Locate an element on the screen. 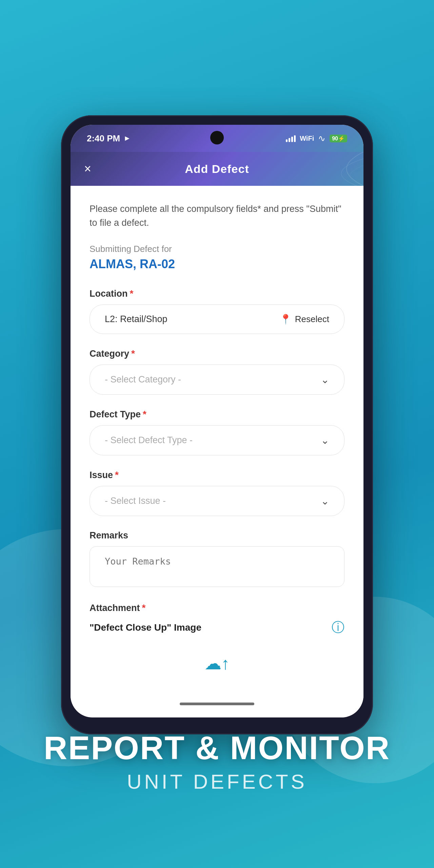  submitting-value: ALMAS, RA-02 is located at coordinates (217, 264).